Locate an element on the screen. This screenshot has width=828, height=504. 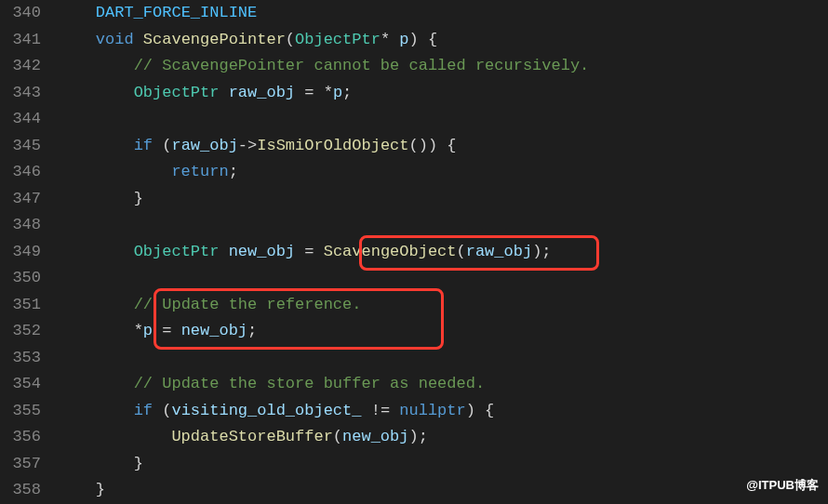
token: IsSmiOrOldObject is located at coordinates (333, 145).